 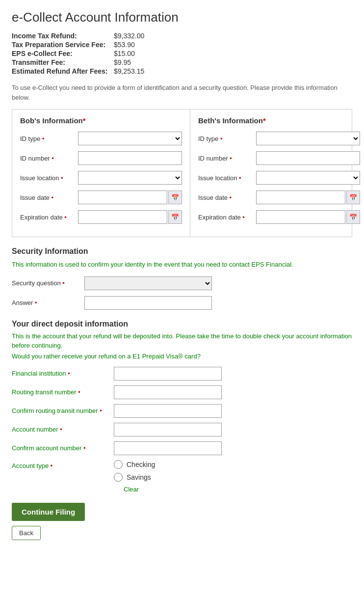 I want to click on bobs-expiration-date-calendar-button: 📅, so click(x=175, y=217).